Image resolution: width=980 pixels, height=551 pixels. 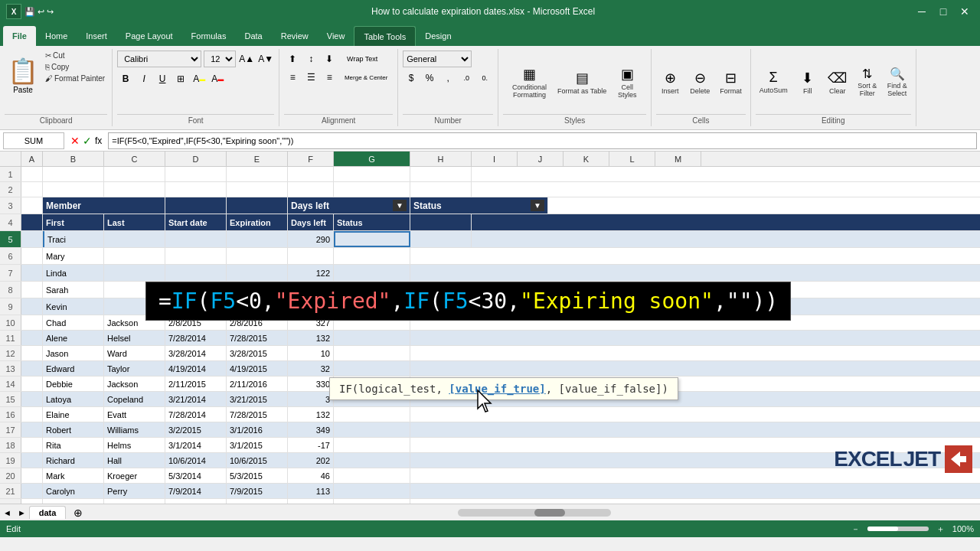 What do you see at coordinates (311, 77) in the screenshot?
I see `align-center-button: ☰` at bounding box center [311, 77].